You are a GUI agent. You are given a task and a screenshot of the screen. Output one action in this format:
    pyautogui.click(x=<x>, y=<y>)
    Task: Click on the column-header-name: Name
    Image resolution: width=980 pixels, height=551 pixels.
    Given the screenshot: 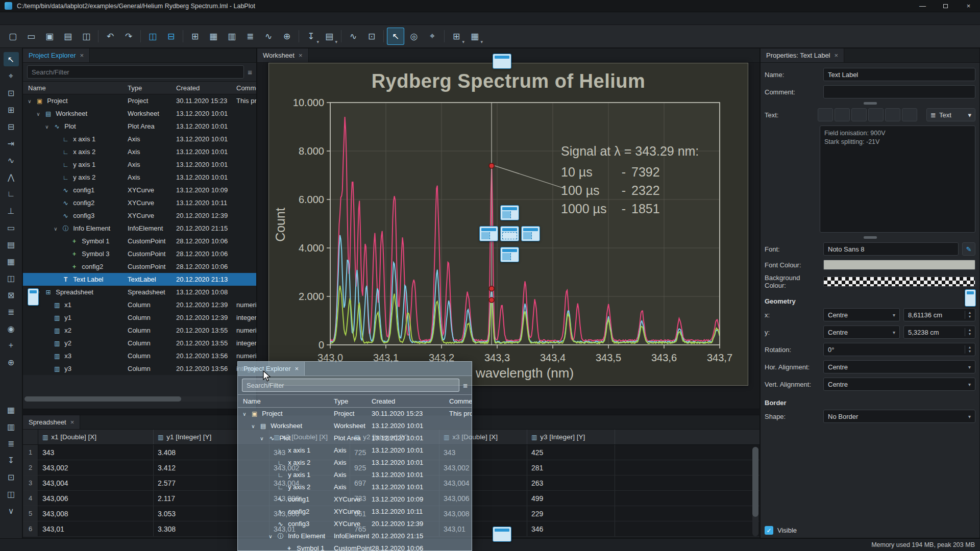 What is the action you would take?
    pyautogui.click(x=249, y=401)
    